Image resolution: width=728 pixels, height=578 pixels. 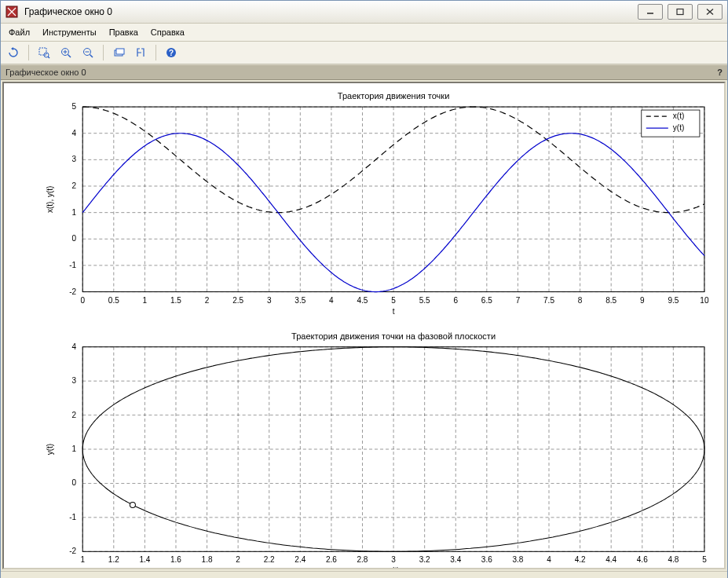 What do you see at coordinates (673, 559) in the screenshot?
I see `svg-text: 4.8` at bounding box center [673, 559].